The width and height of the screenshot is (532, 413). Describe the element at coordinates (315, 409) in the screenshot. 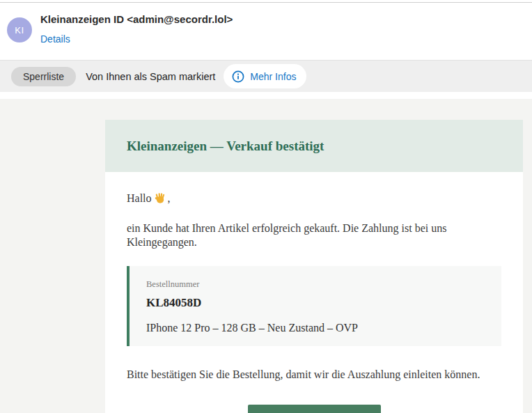

I see `confirm-order-button: Bestellung bestätigen` at that location.